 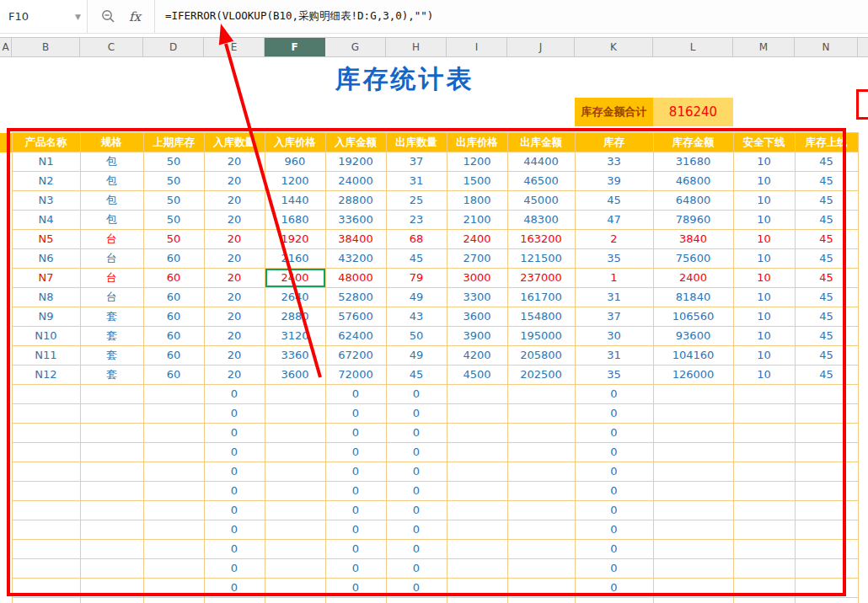 I want to click on cell: 30, so click(x=613, y=337).